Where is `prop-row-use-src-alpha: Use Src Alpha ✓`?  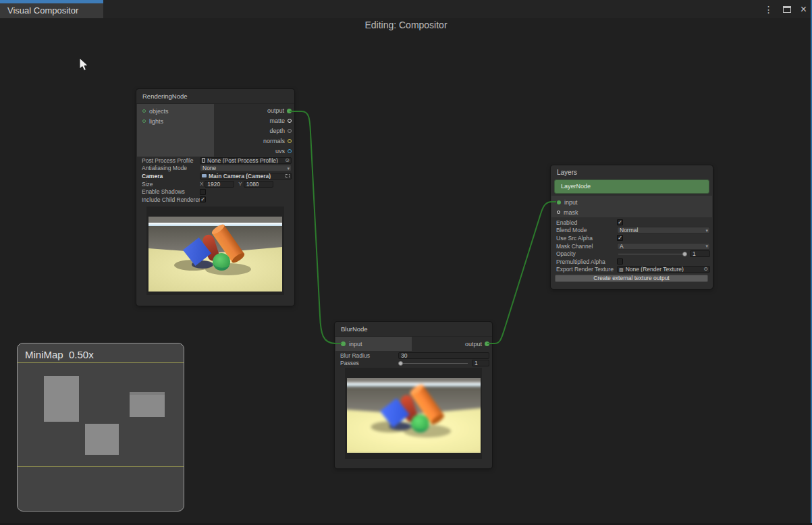 prop-row-use-src-alpha: Use Src Alpha ✓ is located at coordinates (632, 238).